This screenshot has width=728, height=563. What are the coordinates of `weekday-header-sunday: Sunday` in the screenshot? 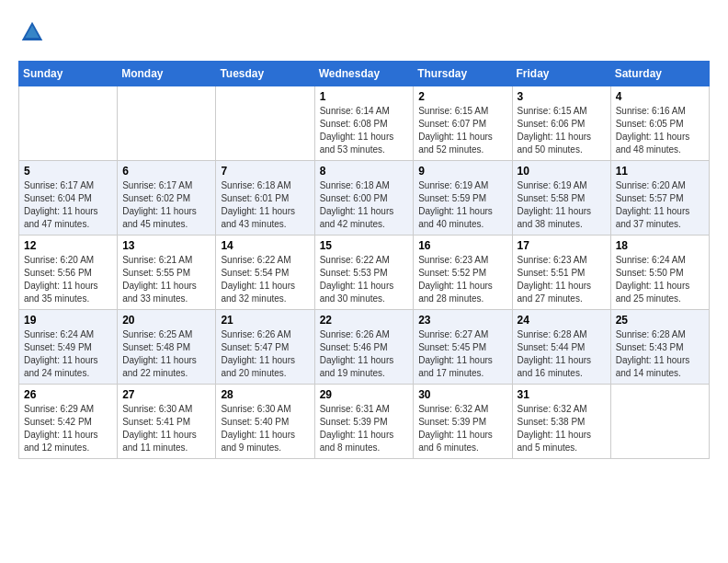 It's located at (68, 74).